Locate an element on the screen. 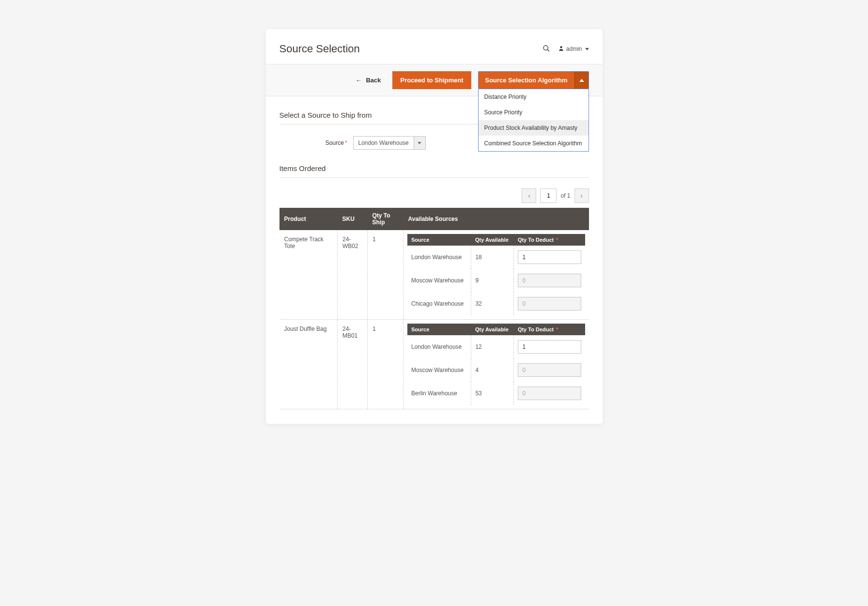  col-product: Product is located at coordinates (309, 219).